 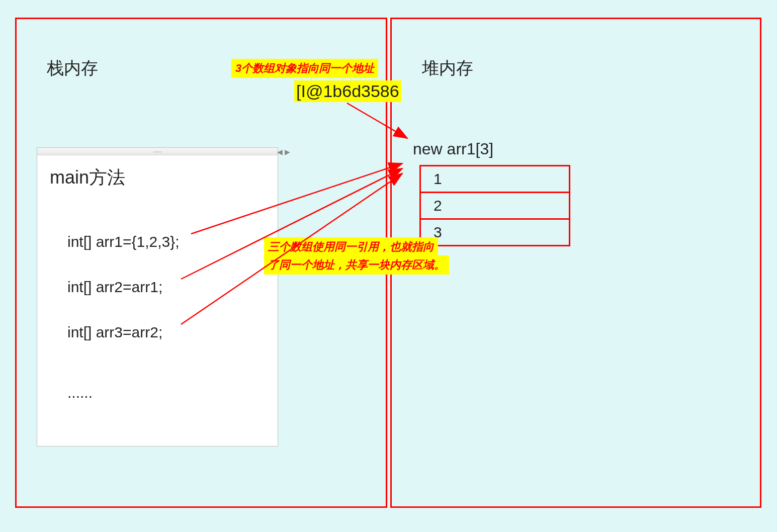 I want to click on memory-address-label: [I@1b6d3586, so click(x=348, y=92).